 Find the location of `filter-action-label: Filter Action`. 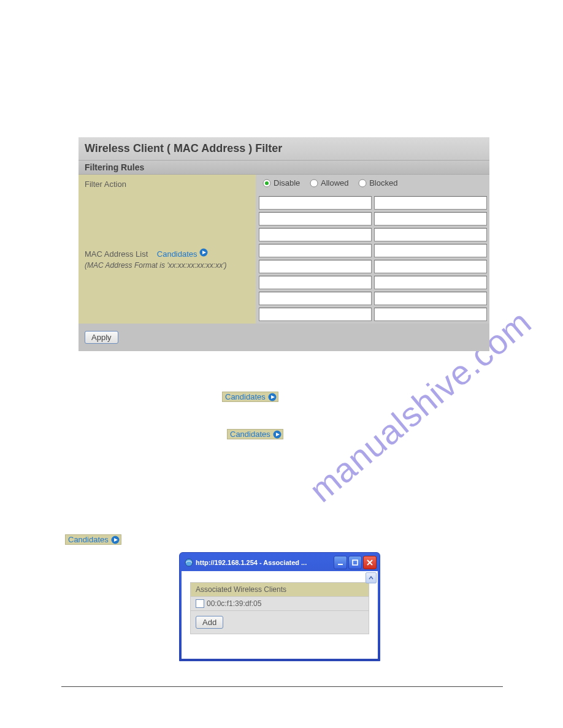

filter-action-label: Filter Action is located at coordinates (167, 184).